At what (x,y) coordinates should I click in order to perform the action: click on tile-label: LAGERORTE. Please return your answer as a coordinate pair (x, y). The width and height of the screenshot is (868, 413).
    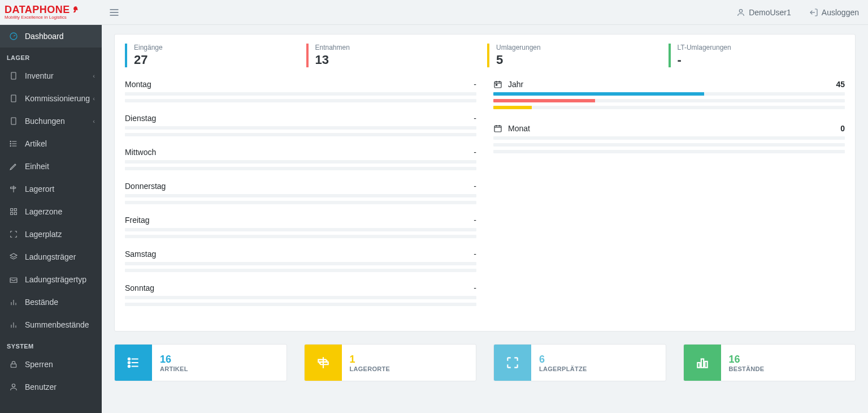
    Looking at the image, I should click on (370, 369).